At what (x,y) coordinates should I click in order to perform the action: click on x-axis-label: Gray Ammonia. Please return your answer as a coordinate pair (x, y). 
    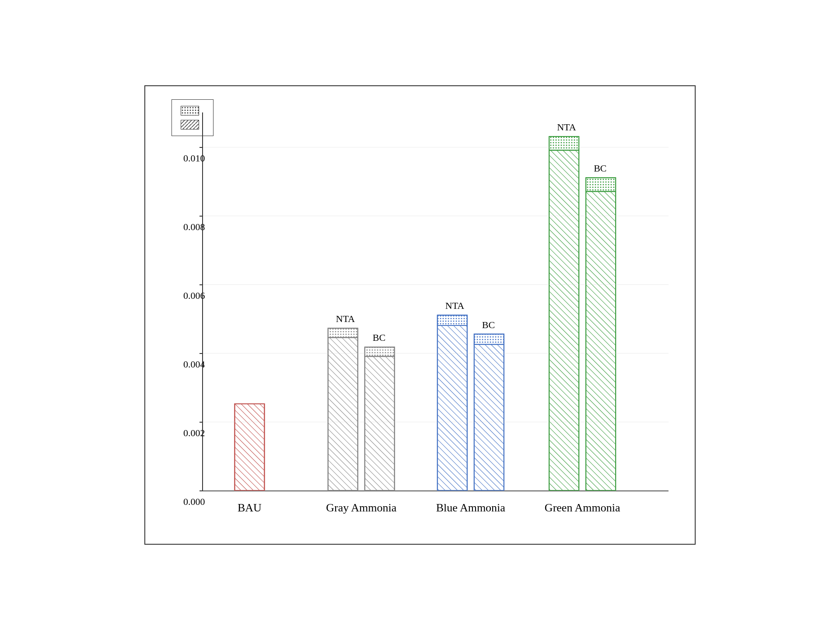
    Looking at the image, I should click on (361, 508).